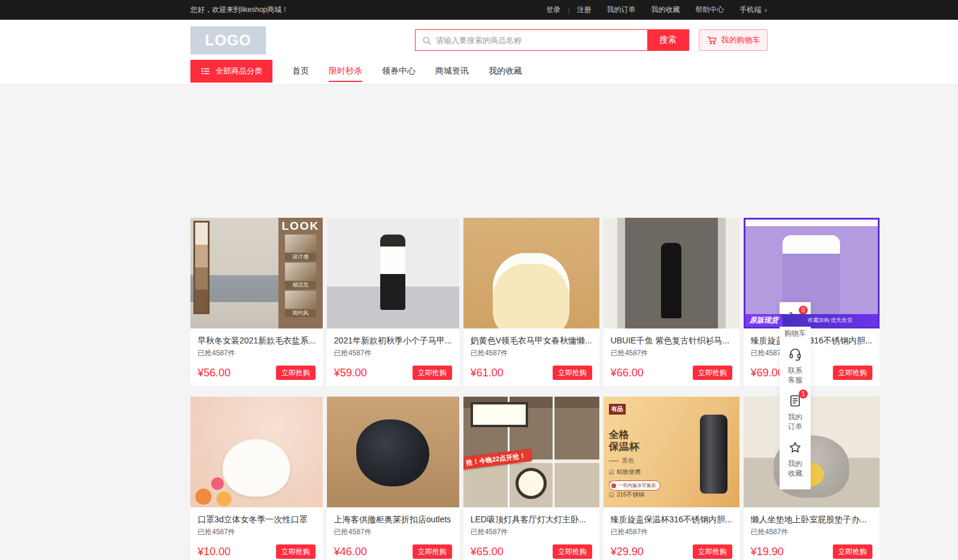  What do you see at coordinates (301, 257) in the screenshot?
I see `look-tag-label: 设计感` at bounding box center [301, 257].